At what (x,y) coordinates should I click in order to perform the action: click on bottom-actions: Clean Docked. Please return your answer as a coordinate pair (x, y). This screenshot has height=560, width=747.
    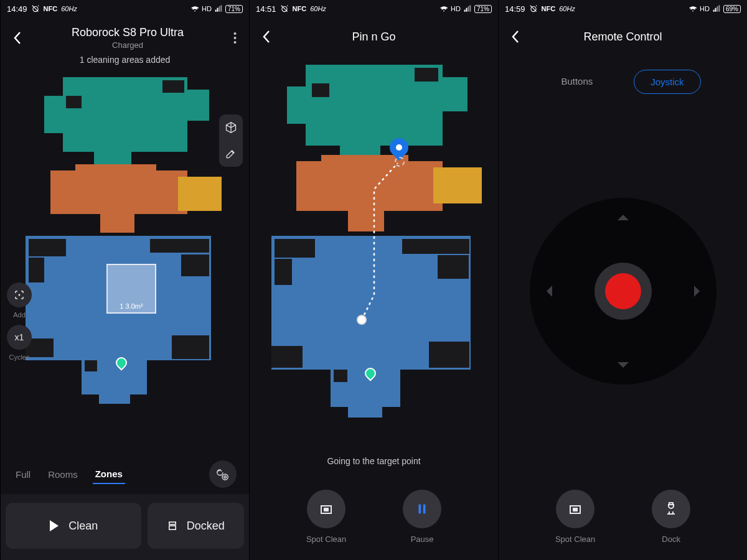
    Looking at the image, I should click on (125, 527).